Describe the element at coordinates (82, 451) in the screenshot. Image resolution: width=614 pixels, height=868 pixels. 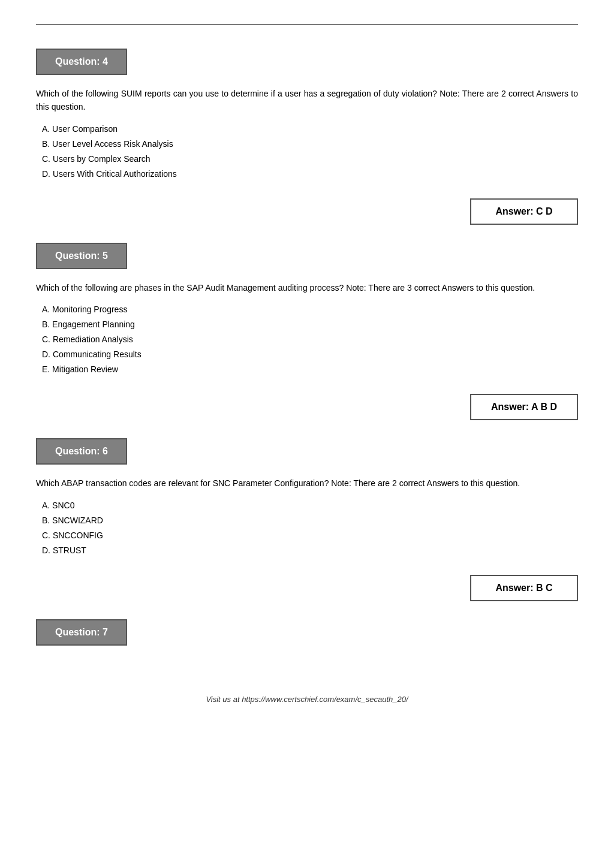
I see `question-header-q6: Question: 6` at that location.